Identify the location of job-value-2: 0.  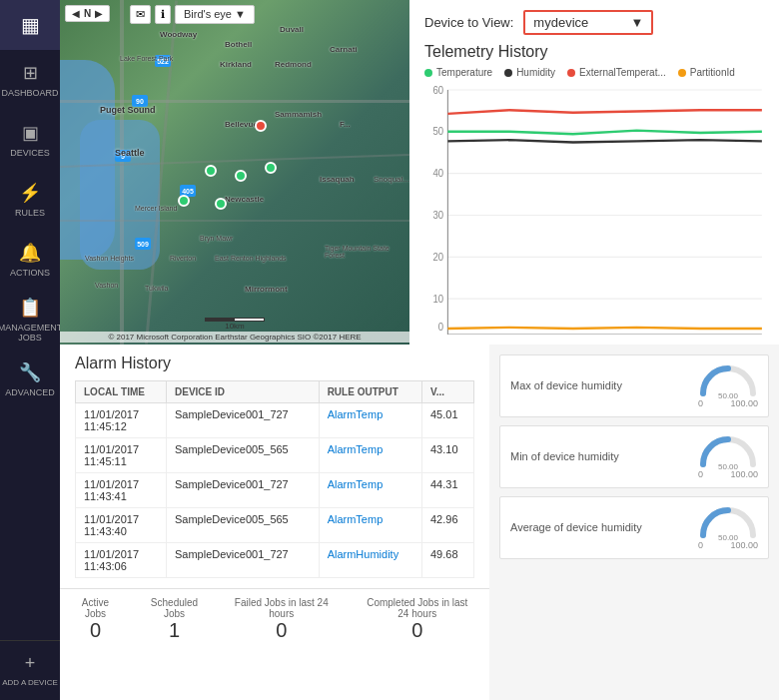
(282, 631).